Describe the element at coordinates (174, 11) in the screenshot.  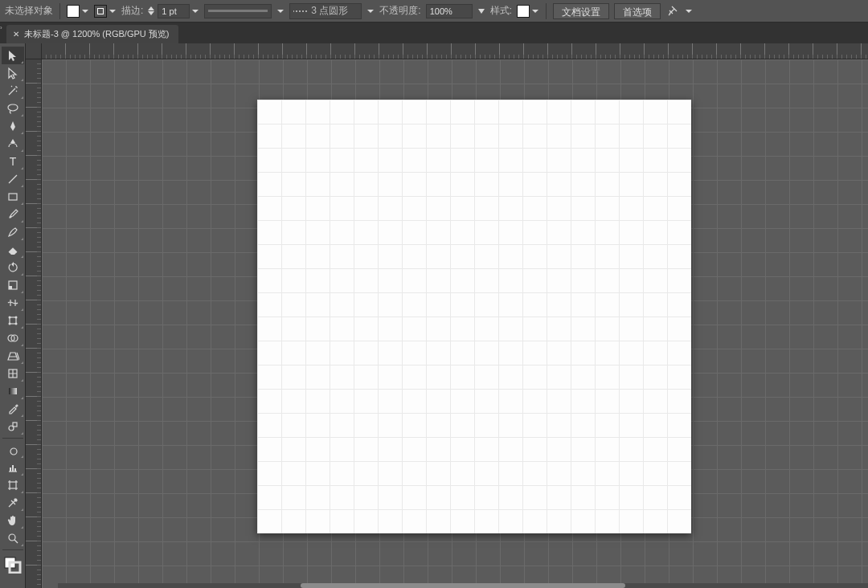
I see `stroke-weight-input` at that location.